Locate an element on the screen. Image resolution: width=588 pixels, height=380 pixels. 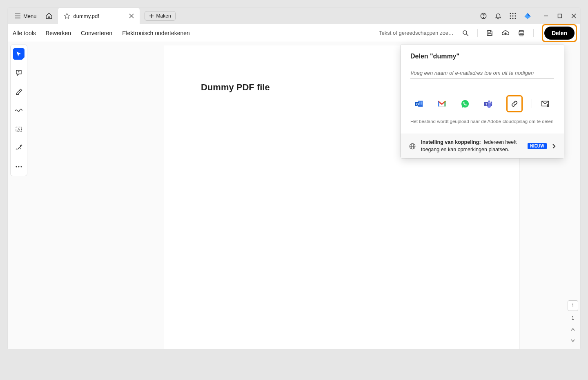
toolbar-left: Alle tools Bewerken Converteren Elektron… is located at coordinates (100, 33).